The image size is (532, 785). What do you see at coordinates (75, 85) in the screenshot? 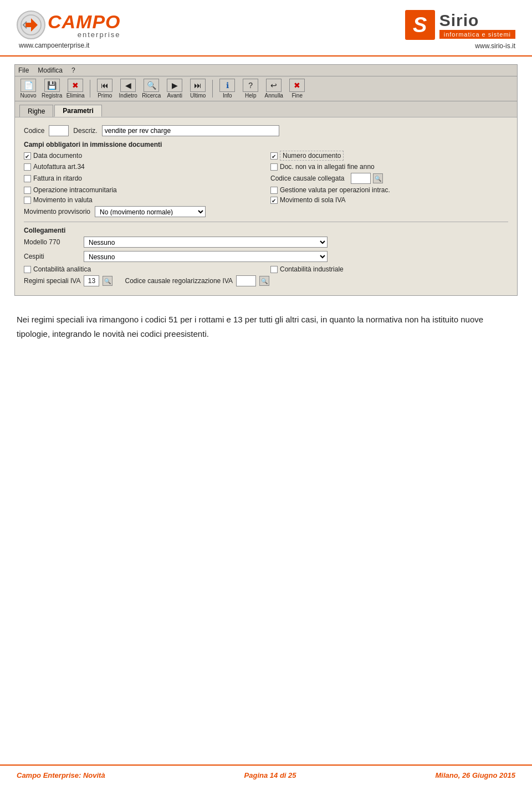
I see `elimina-icon: ✖` at bounding box center [75, 85].